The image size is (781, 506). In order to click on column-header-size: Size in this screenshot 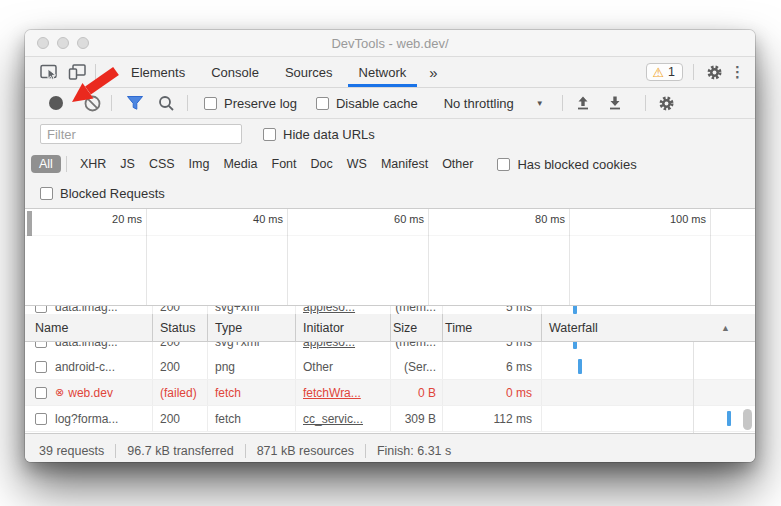, I will do `click(417, 328)`.